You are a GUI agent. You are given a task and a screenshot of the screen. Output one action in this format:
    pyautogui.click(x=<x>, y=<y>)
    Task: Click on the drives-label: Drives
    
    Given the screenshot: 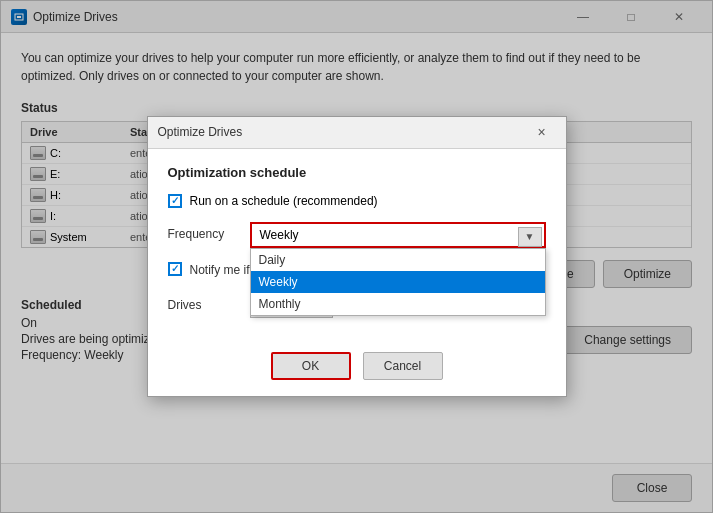 What is the action you would take?
    pyautogui.click(x=203, y=305)
    